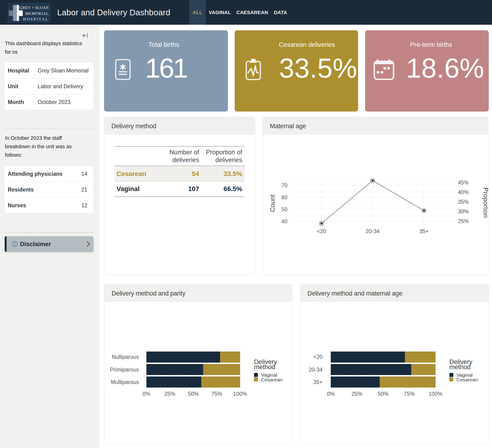  What do you see at coordinates (463, 212) in the screenshot?
I see `svg-text: 30%` at bounding box center [463, 212].